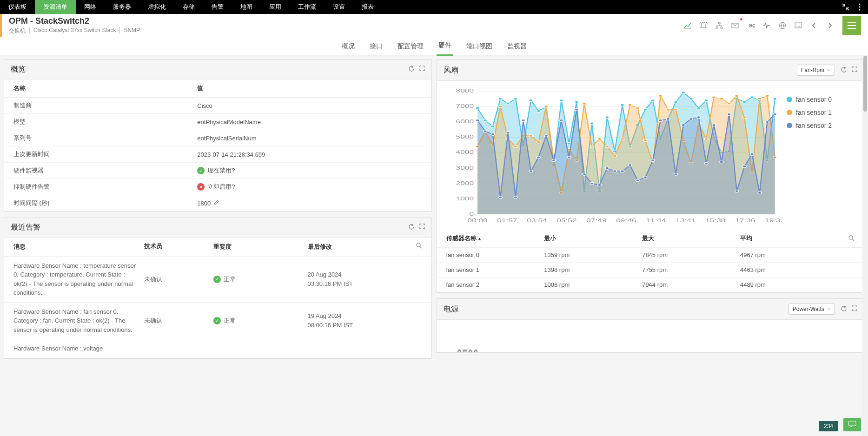 Image resolution: width=868 pixels, height=436 pixels. I want to click on topnav-item-7: 地图, so click(246, 7).